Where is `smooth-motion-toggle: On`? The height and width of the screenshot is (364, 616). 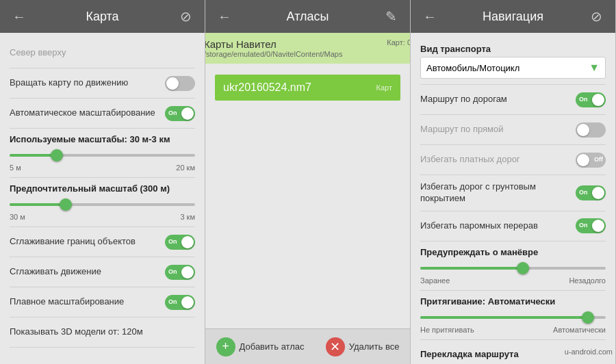 smooth-motion-toggle: On is located at coordinates (180, 272).